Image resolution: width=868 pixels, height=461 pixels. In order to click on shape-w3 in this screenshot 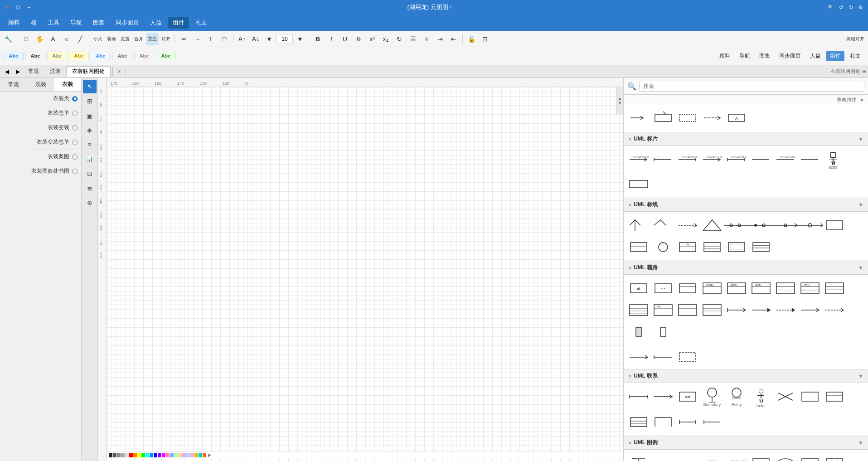, I will do `click(688, 457)`.